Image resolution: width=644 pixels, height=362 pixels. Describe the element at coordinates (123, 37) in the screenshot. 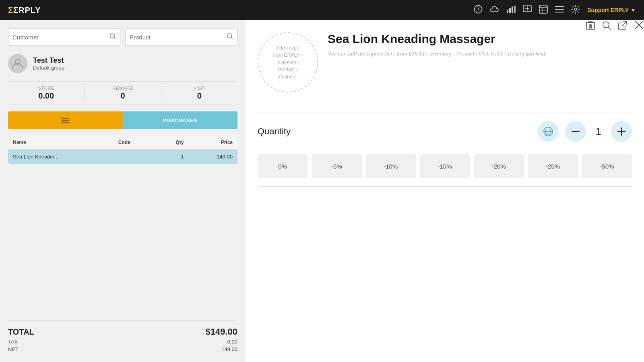

I see `search-row` at that location.